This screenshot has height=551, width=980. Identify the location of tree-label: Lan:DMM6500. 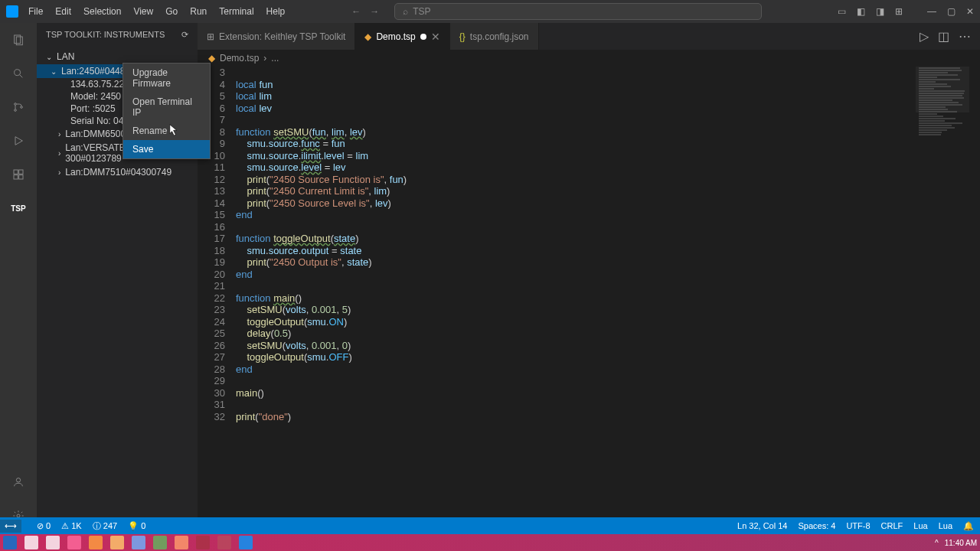
(95, 134).